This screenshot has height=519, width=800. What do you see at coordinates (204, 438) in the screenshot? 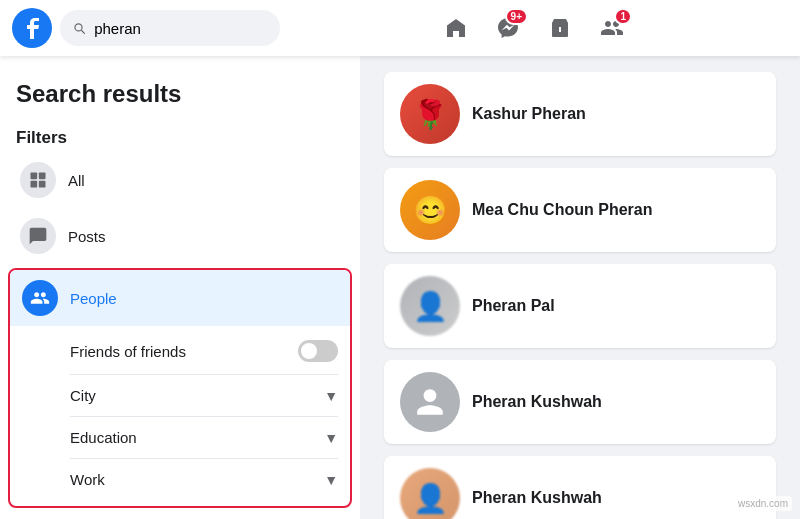
I see `subfilter-education: Education ▼` at bounding box center [204, 438].